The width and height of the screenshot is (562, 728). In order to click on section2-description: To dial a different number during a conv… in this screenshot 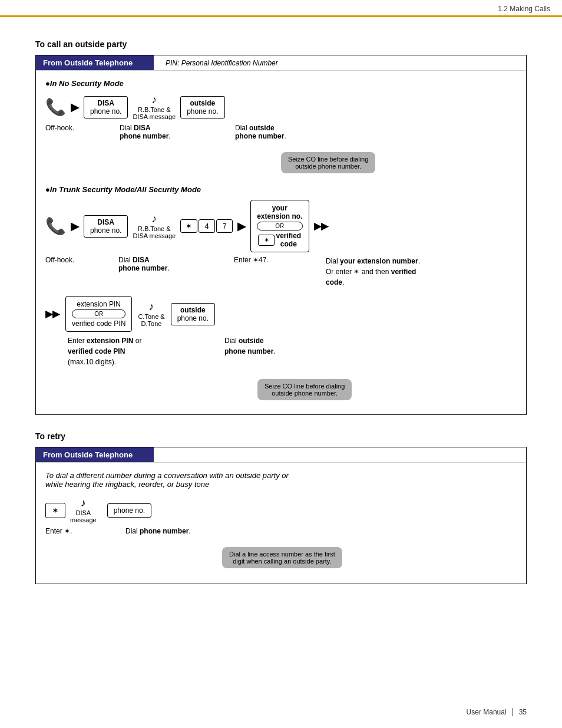, I will do `click(281, 480)`.